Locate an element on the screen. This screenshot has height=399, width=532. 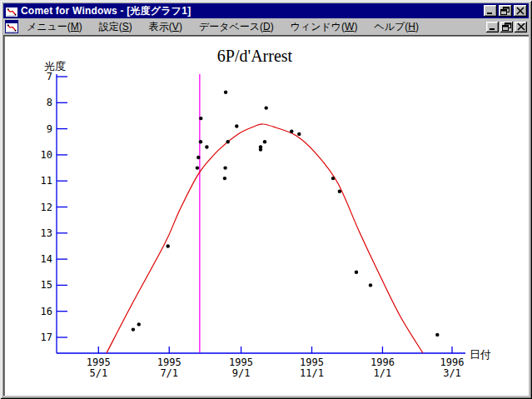
x-tick-label-date: 5/1 is located at coordinates (98, 373).